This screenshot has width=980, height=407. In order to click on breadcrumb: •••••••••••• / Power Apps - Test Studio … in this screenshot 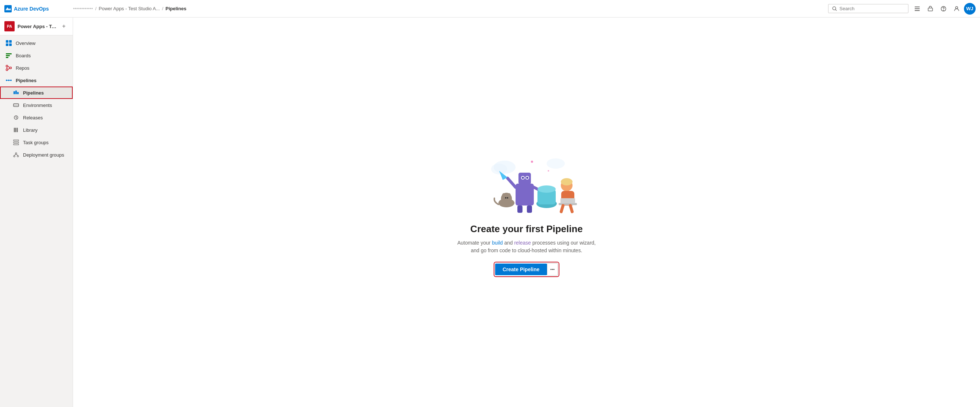, I will do `click(449, 8)`.